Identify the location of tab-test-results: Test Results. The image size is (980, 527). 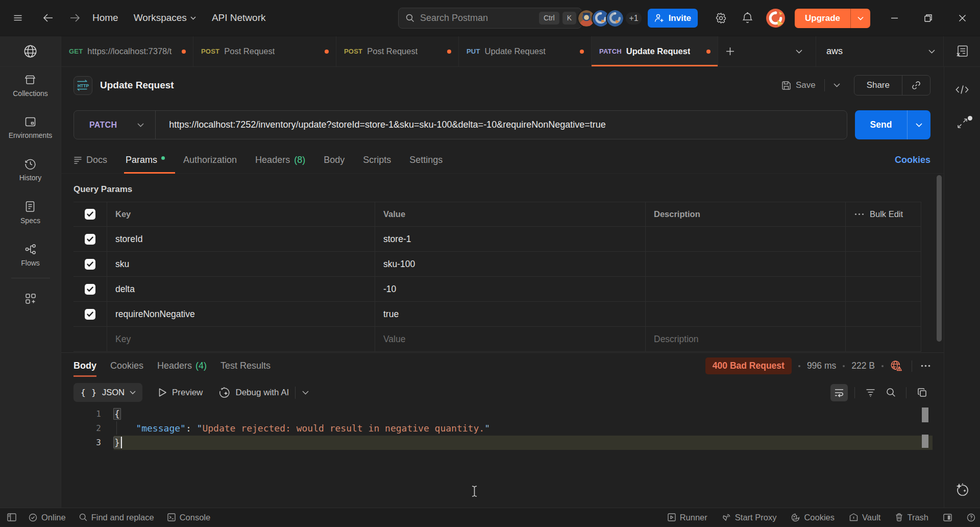
(246, 366).